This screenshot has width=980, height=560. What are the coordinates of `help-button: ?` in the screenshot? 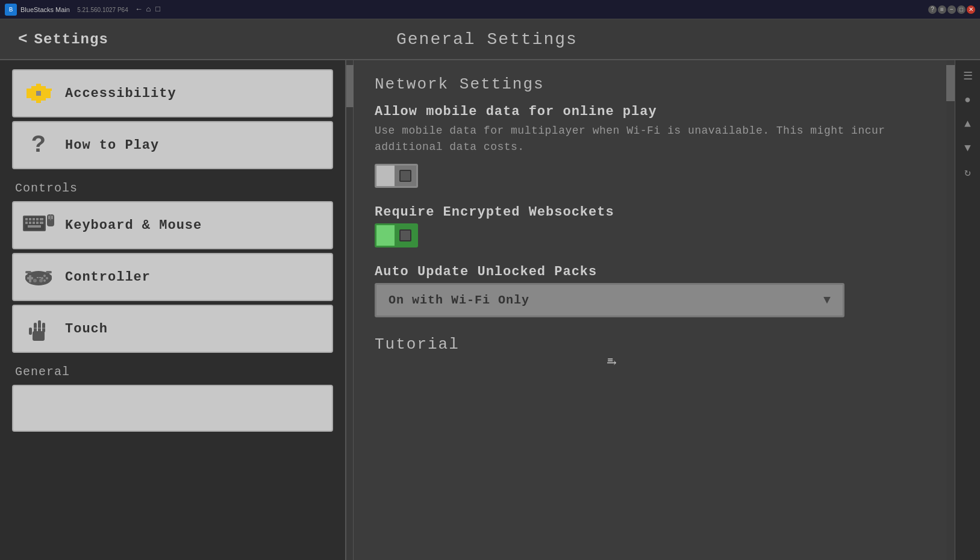 It's located at (932, 10).